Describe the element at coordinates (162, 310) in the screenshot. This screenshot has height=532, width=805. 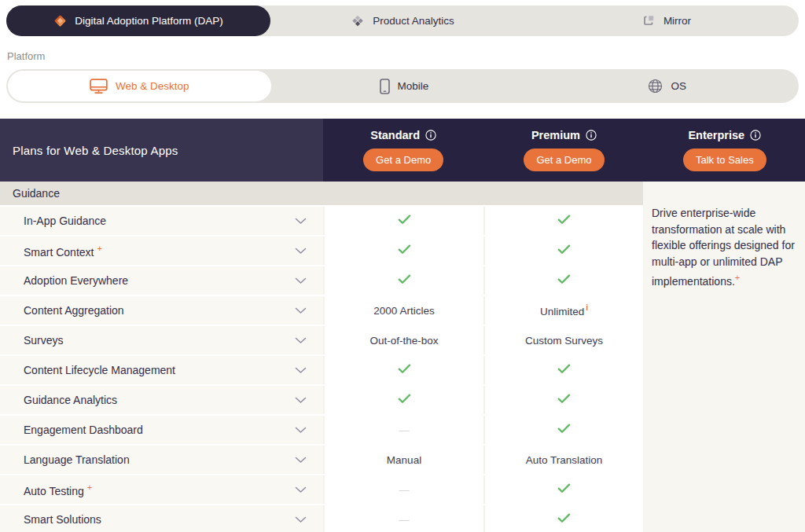
I see `feature-toggle-content-aggregation: Content Aggregation` at that location.